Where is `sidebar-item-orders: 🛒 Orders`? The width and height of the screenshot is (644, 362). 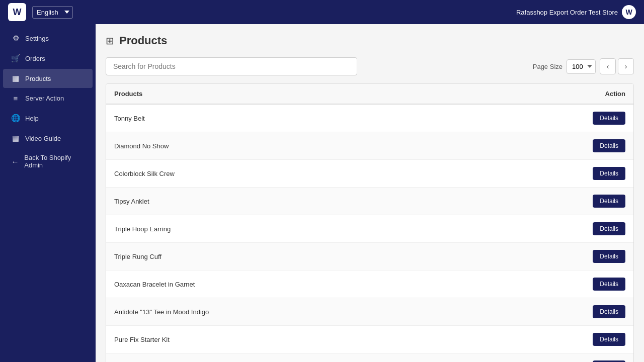 sidebar-item-orders: 🛒 Orders is located at coordinates (48, 58).